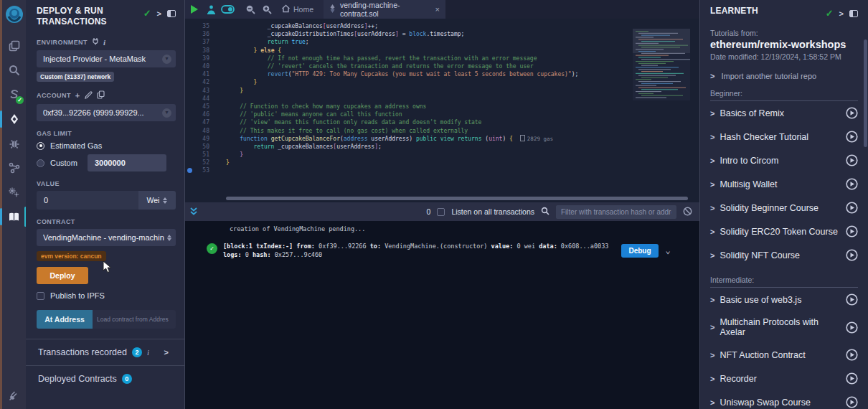 The height and width of the screenshot is (409, 868). Describe the element at coordinates (784, 184) in the screenshot. I see `tutorial-item: >Multisig Wallet` at that location.